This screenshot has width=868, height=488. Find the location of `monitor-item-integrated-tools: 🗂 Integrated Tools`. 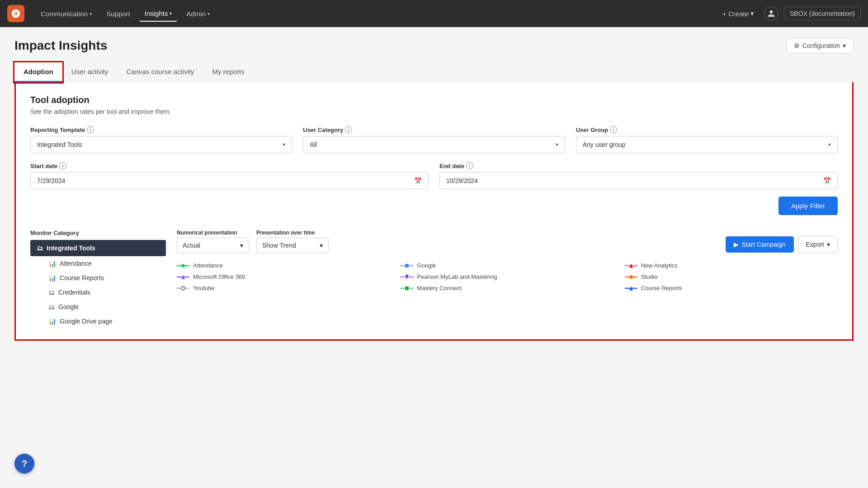

monitor-item-integrated-tools: 🗂 Integrated Tools is located at coordinates (98, 248).